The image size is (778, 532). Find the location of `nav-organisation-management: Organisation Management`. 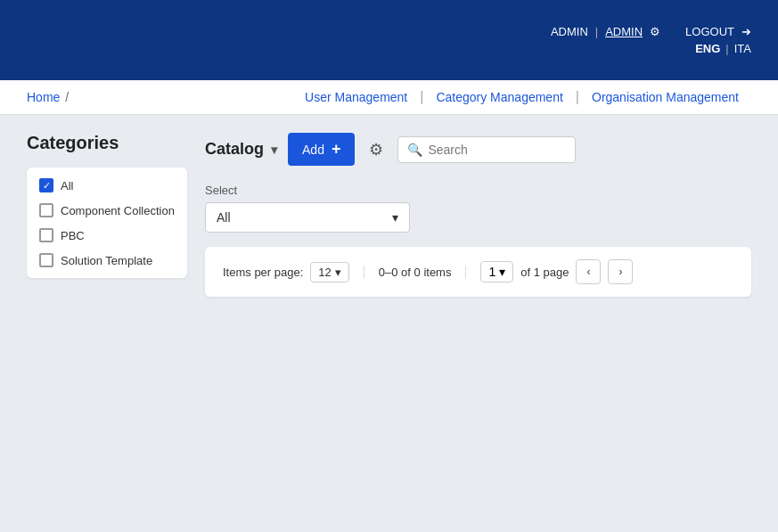

nav-organisation-management: Organisation Management is located at coordinates (665, 97).